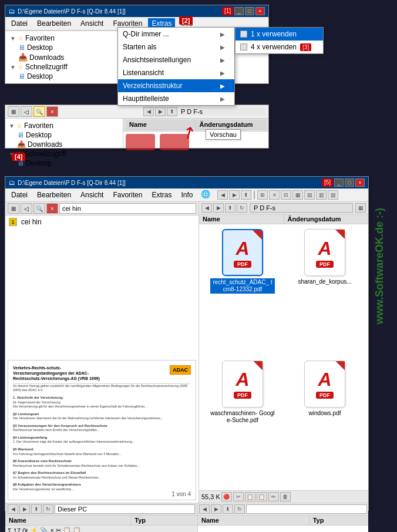 This screenshot has height=532, width=397. What do you see at coordinates (13, 67) in the screenshot?
I see `expand-arrow-2: ▼` at bounding box center [13, 67].